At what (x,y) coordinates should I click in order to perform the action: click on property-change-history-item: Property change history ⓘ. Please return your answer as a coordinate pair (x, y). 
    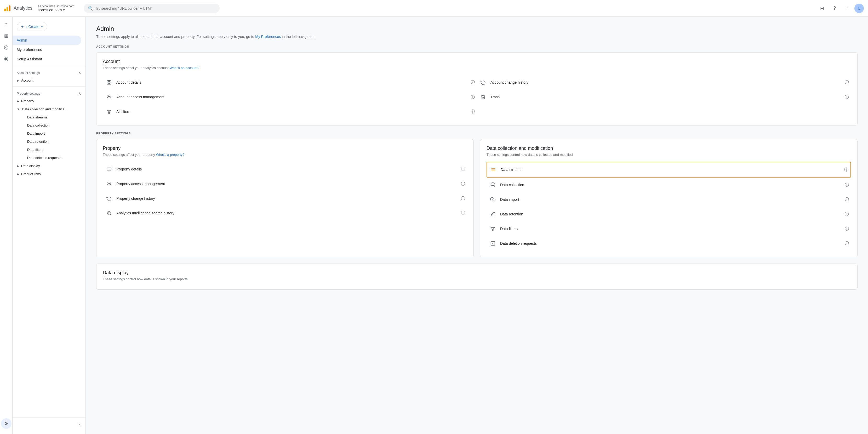
    Looking at the image, I should click on (285, 198).